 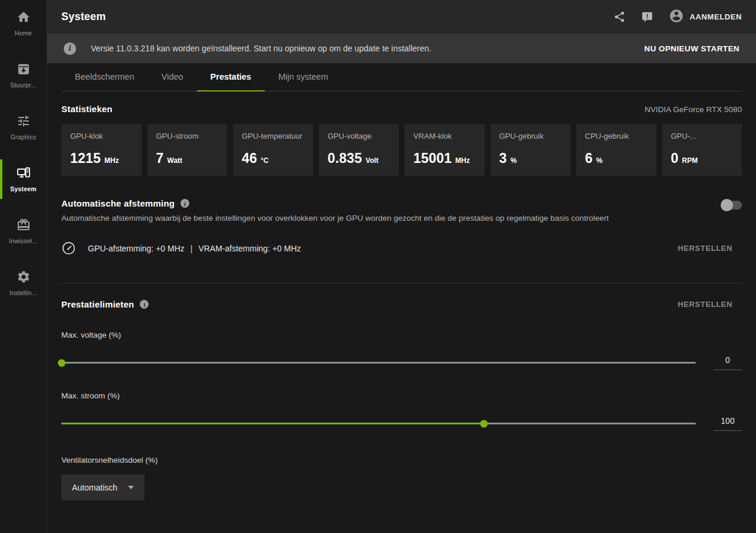 I want to click on limits-reset-button: HERSTELLEN, so click(x=710, y=305).